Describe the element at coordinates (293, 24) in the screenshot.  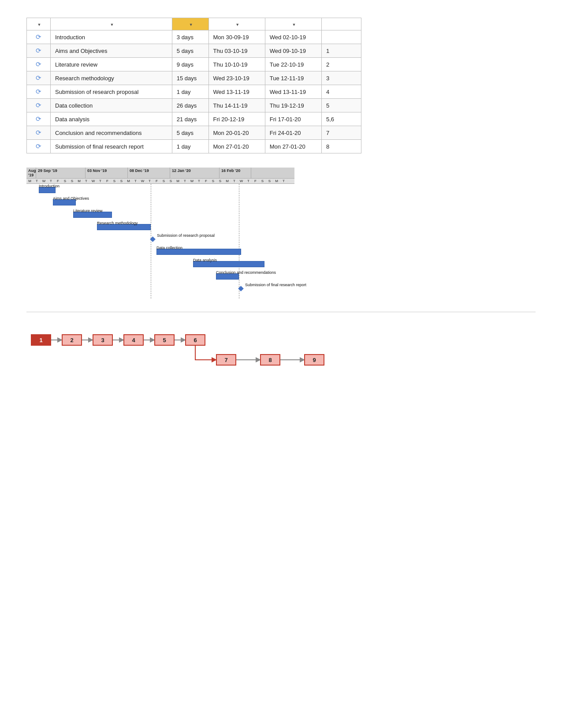
I see `col-header-finish: ▼` at that location.